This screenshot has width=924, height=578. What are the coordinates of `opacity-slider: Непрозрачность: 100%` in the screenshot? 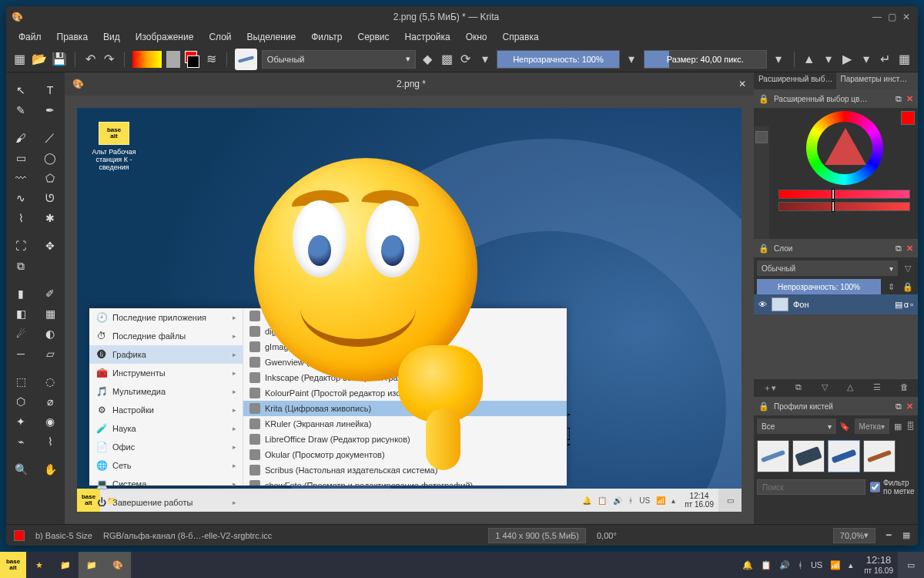 It's located at (558, 59).